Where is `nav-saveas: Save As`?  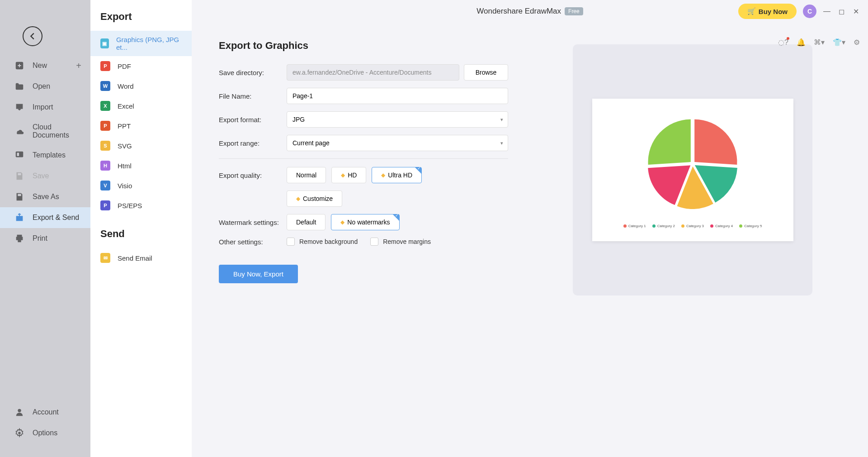 nav-saveas: Save As is located at coordinates (45, 197).